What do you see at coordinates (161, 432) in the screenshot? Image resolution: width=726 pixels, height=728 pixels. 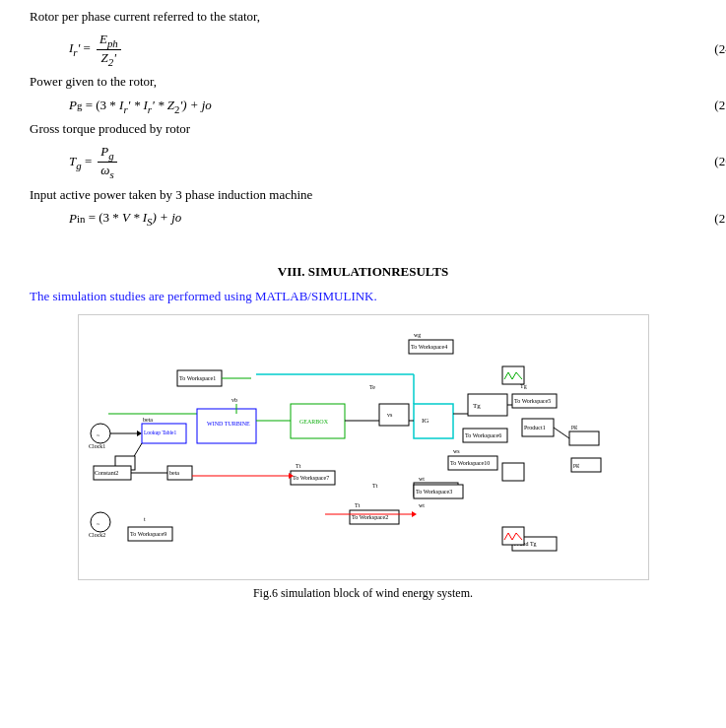 I see `svg-text: Lookup Table1` at bounding box center [161, 432].